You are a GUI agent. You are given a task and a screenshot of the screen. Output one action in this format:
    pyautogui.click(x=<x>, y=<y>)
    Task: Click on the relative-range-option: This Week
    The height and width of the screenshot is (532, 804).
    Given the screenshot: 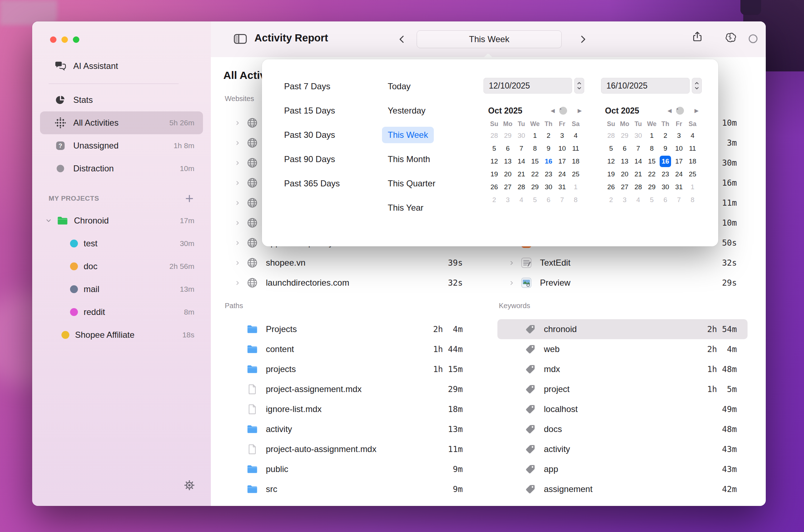 What is the action you would take?
    pyautogui.click(x=415, y=135)
    